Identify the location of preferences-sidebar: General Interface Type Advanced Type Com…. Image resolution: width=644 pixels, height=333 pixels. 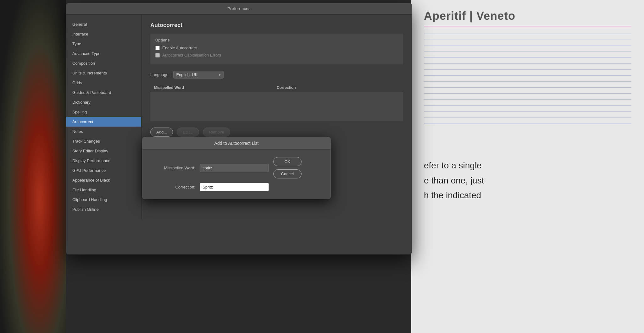
(104, 117).